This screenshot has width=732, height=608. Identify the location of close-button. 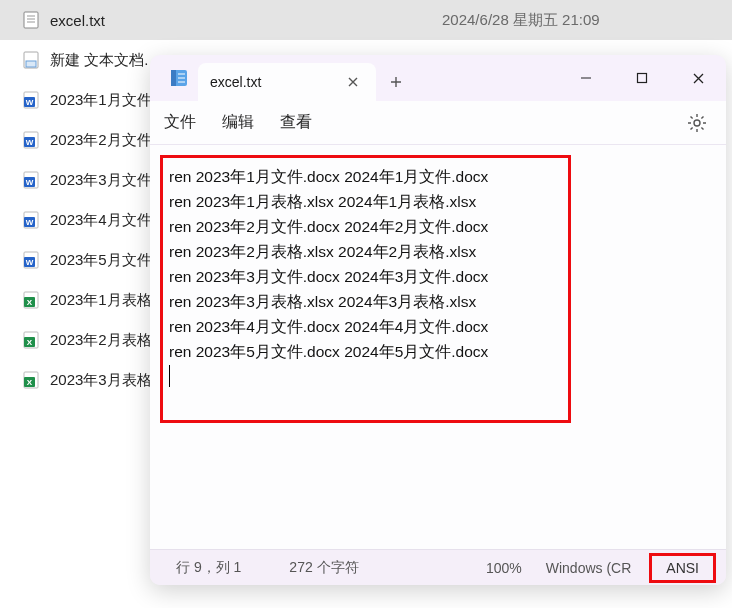
(698, 78).